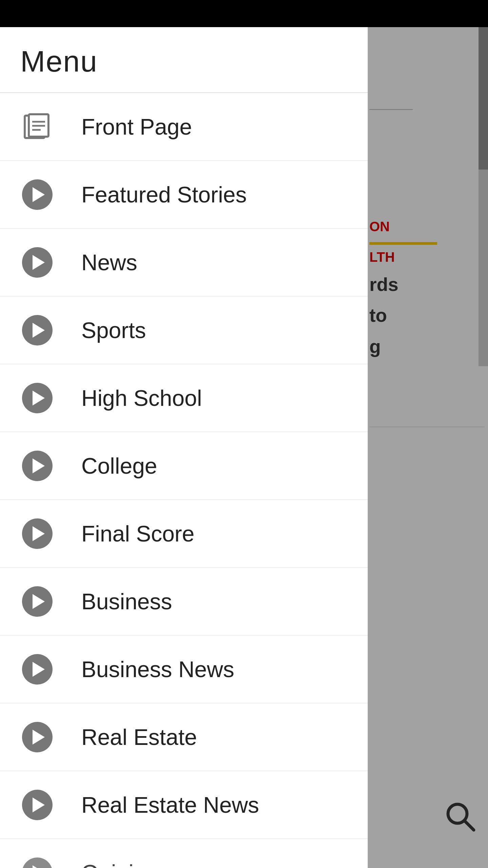 The height and width of the screenshot is (868, 488). I want to click on menu-item-college: College, so click(184, 466).